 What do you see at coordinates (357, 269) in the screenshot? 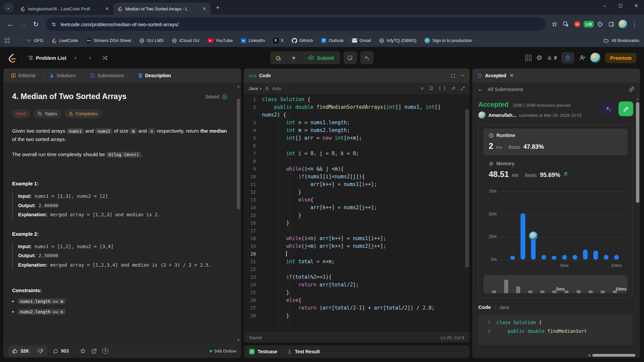
I see `code-line: 22` at bounding box center [357, 269].